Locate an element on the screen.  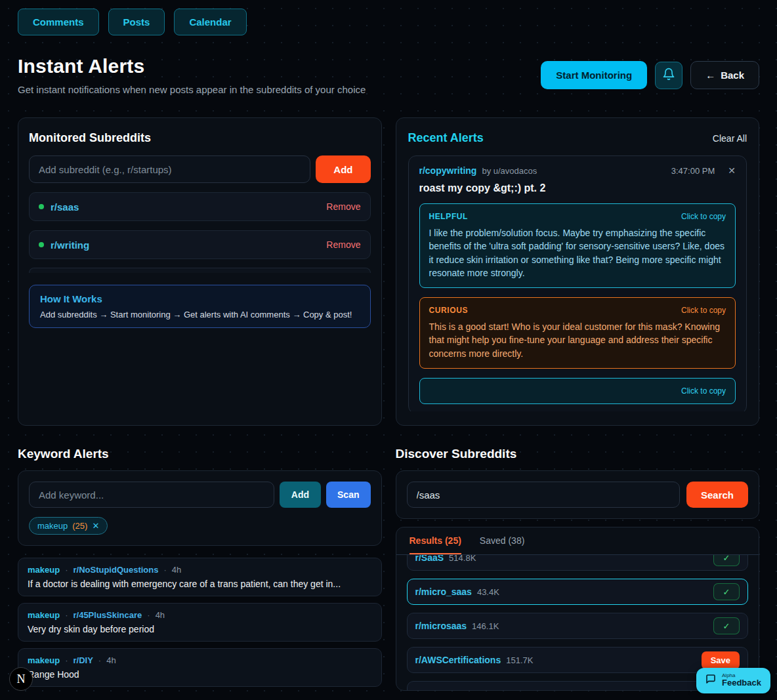
feedback-label-stack: Alpha Feedback is located at coordinates (742, 680).